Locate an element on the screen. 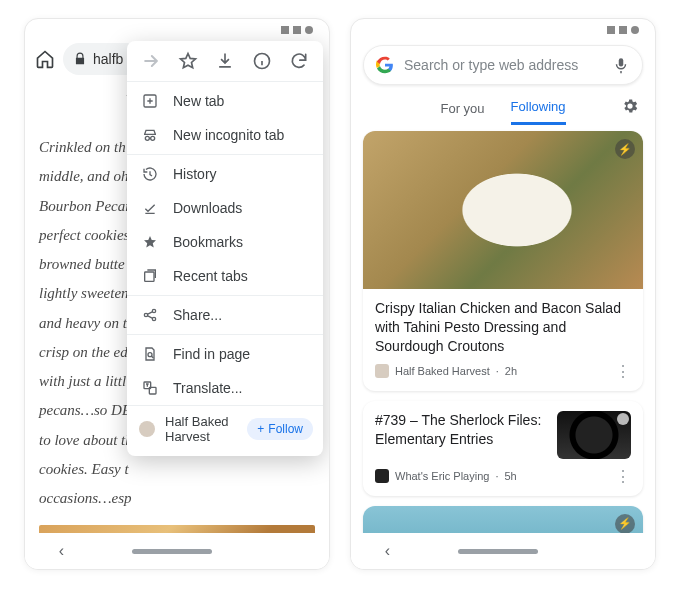 The width and height of the screenshot is (690, 600). download-done-icon is located at coordinates (150, 208).